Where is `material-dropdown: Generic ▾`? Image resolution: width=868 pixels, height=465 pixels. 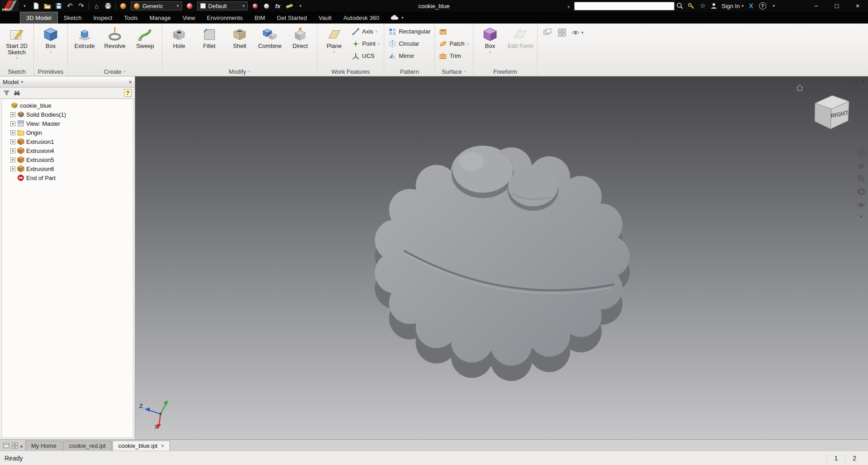 material-dropdown: Generic ▾ is located at coordinates (156, 6).